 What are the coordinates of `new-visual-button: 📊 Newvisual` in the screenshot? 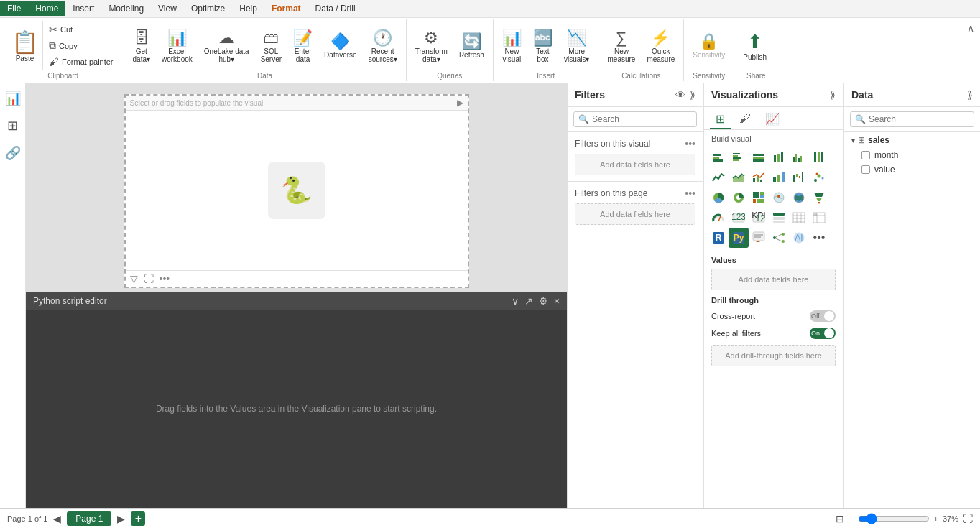 It's located at (512, 46).